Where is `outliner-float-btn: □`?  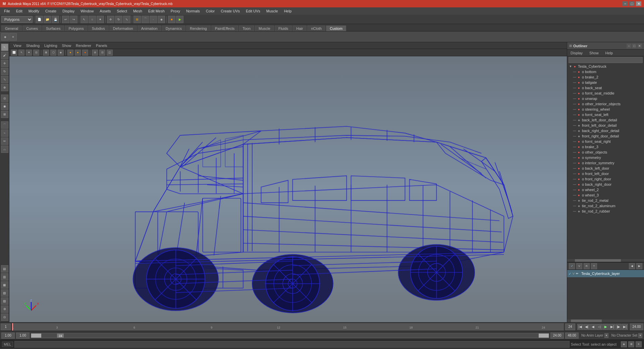 outliner-float-btn: □ is located at coordinates (634, 46).